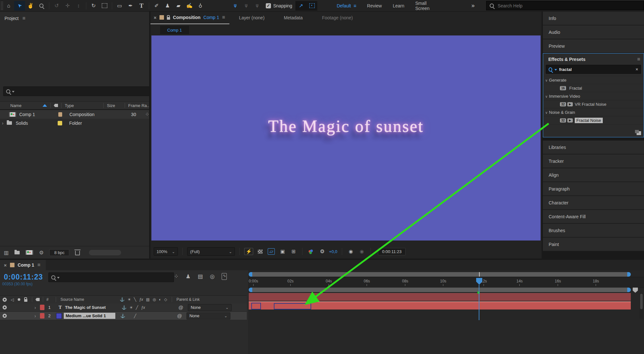  I want to click on fast-preview-icon: ⚡, so click(249, 251).